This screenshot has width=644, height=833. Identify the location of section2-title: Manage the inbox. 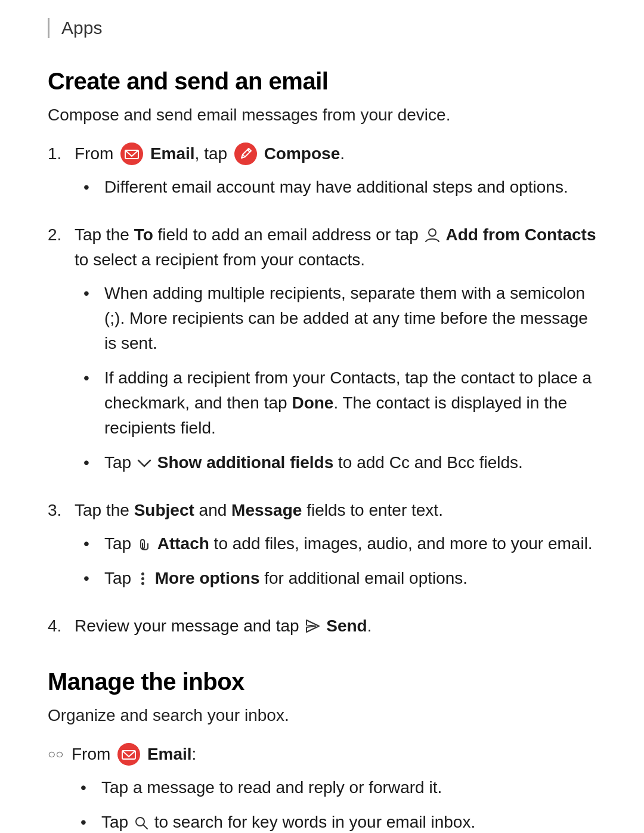
(322, 682).